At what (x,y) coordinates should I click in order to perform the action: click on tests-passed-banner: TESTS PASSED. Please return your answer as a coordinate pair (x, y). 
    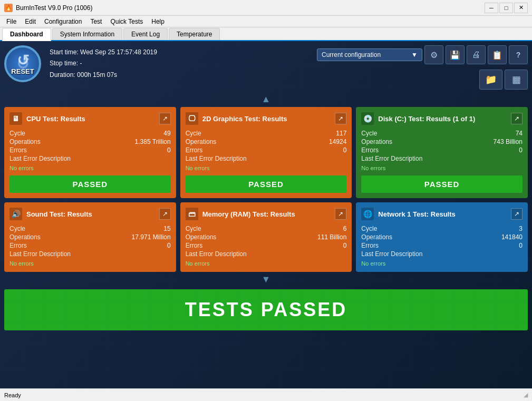
    Looking at the image, I should click on (266, 310).